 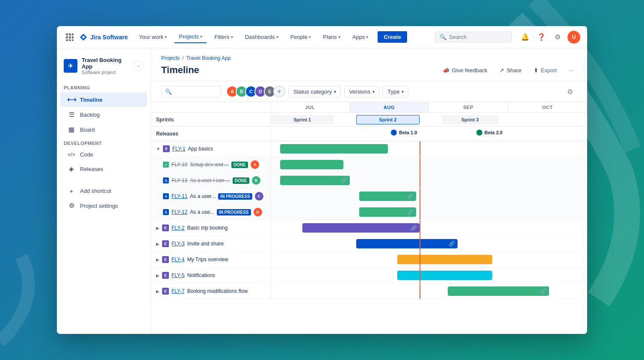 I want to click on month-jul: JUL, so click(x=310, y=107).